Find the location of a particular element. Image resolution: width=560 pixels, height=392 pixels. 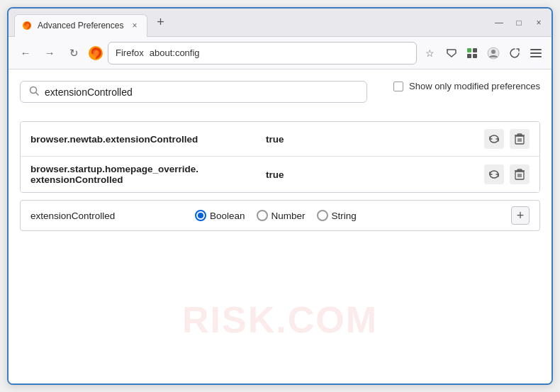

new-pref-row: extensionControlled Boolean Number Strin… is located at coordinates (280, 215).